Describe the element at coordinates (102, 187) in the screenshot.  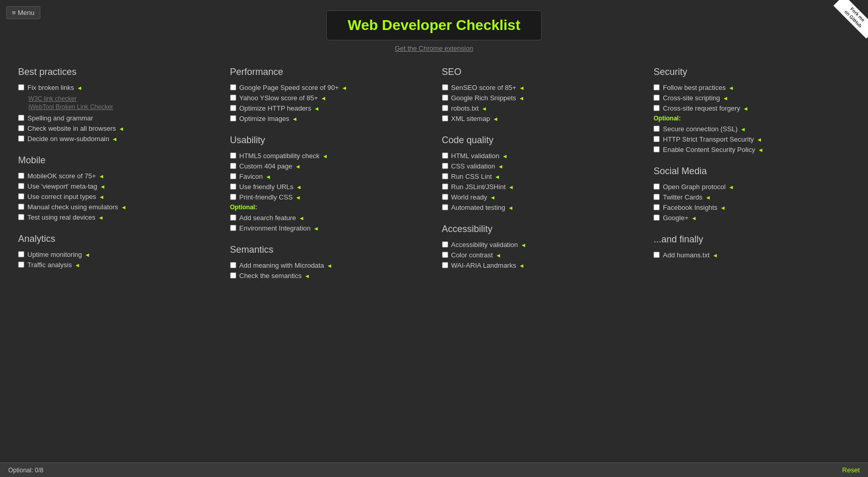
I see `link-icon-viewport: ◄` at that location.